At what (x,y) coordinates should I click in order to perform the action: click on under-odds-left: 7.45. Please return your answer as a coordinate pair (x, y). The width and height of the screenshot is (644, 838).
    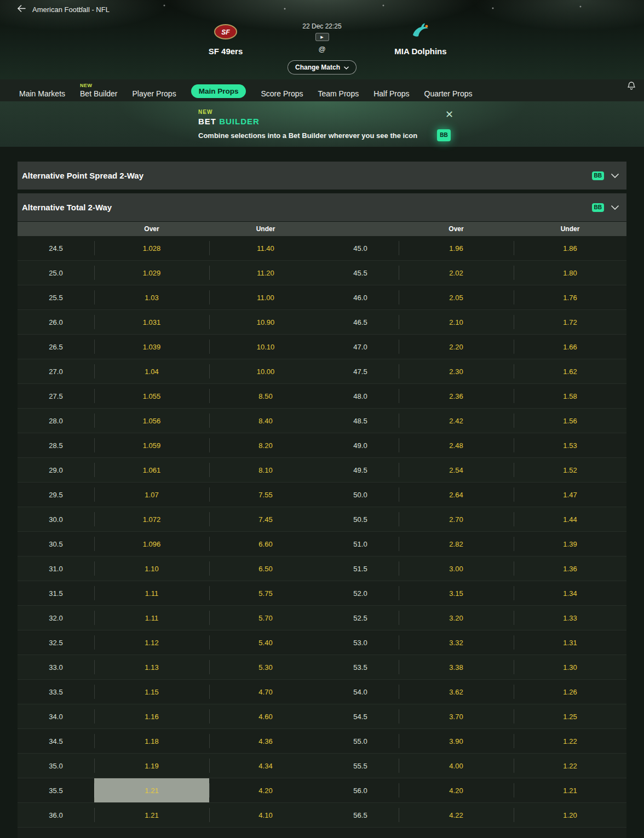
    Looking at the image, I should click on (266, 519).